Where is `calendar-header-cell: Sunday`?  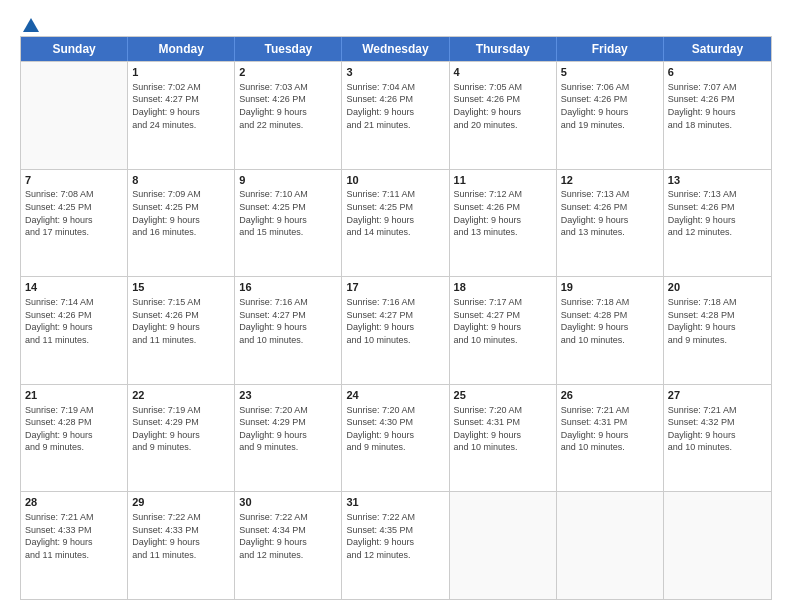
calendar-header-cell: Sunday is located at coordinates (74, 49).